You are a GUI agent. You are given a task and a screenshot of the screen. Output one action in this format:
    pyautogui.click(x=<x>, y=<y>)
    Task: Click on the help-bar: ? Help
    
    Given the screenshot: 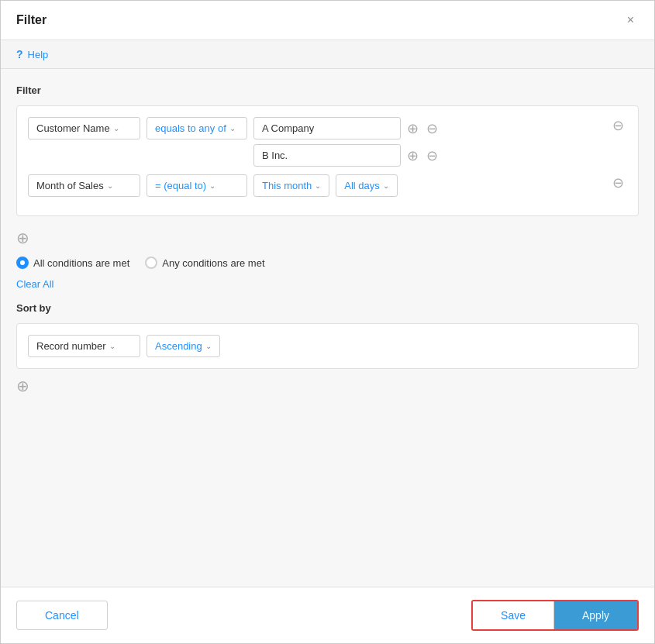 What is the action you would take?
    pyautogui.click(x=327, y=54)
    